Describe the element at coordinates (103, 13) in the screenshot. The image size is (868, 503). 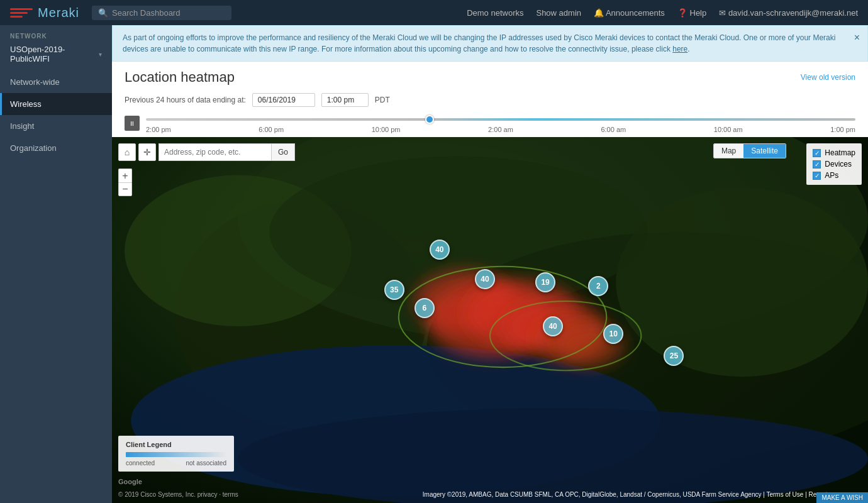
I see `search-icon: 🔍` at that location.